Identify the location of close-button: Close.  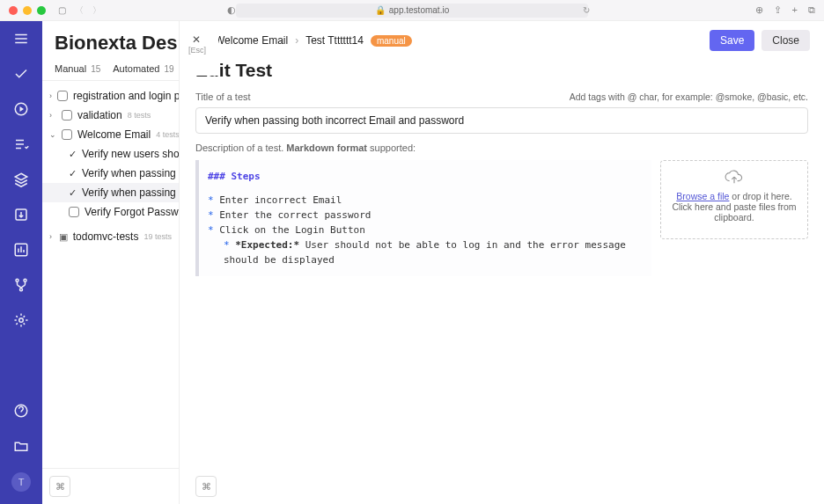
(785, 40).